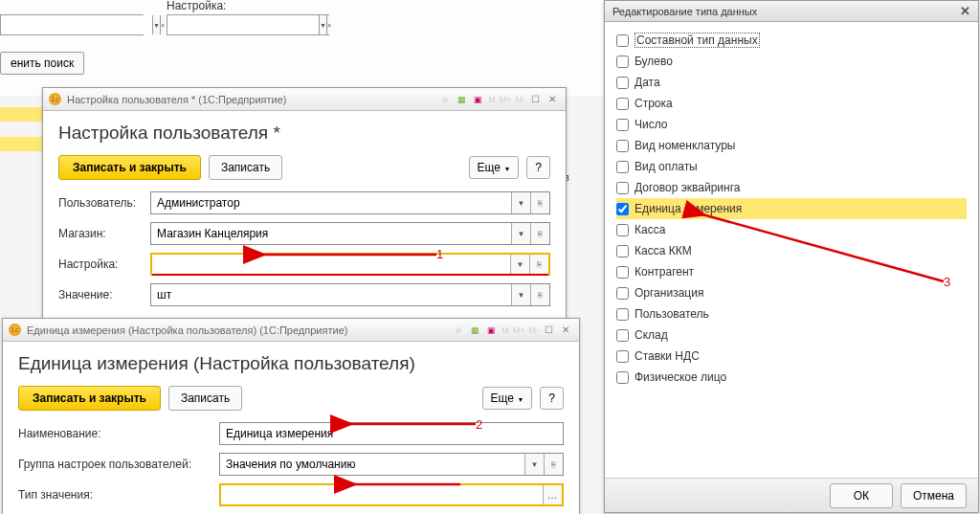 This screenshot has height=514, width=980. What do you see at coordinates (791, 167) in the screenshot?
I see `type-item-6: Вид оплаты` at bounding box center [791, 167].